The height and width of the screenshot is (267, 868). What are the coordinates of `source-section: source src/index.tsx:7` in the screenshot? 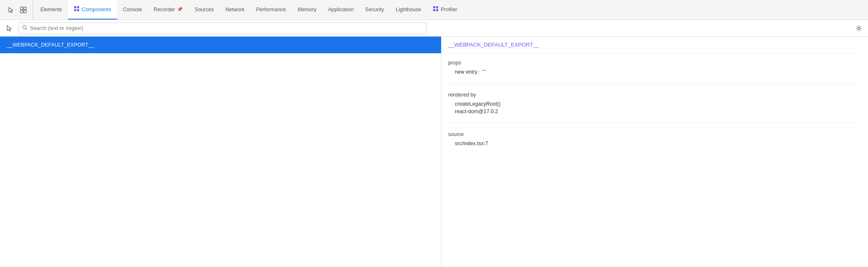 It's located at (655, 143).